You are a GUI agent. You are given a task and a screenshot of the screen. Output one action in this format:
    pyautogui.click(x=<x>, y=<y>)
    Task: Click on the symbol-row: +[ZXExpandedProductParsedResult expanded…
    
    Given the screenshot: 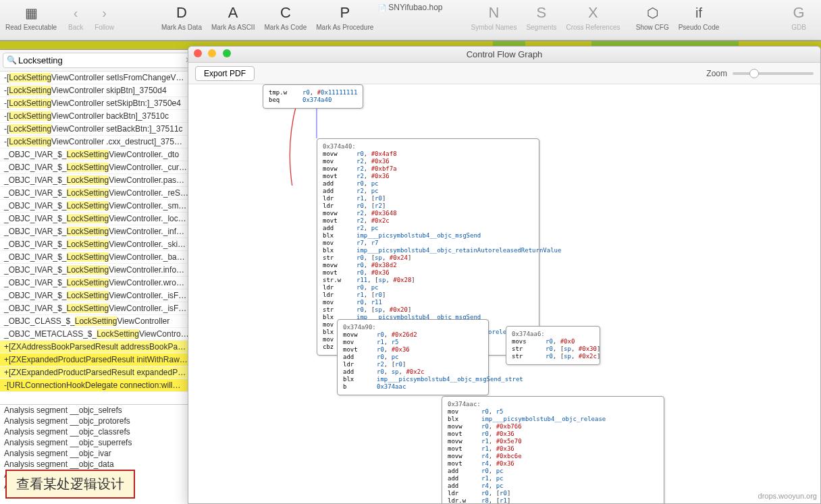 What is the action you would take?
    pyautogui.click(x=99, y=372)
    